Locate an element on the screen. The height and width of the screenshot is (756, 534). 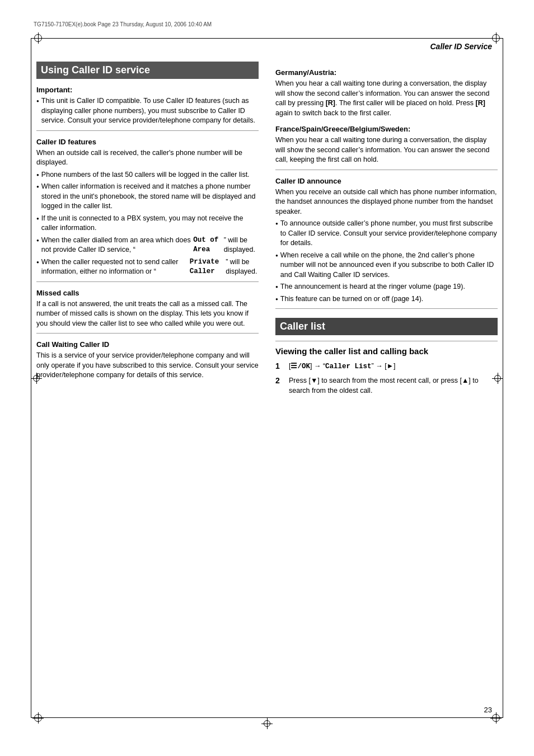
germany-austria-text: When you hear a call waiting tone during… is located at coordinates (386, 98).